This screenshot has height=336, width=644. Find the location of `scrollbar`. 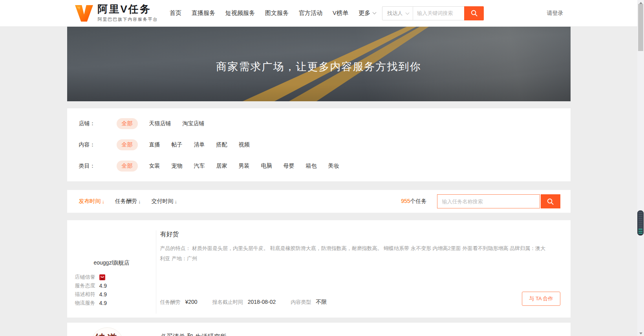

scrollbar is located at coordinates (641, 168).